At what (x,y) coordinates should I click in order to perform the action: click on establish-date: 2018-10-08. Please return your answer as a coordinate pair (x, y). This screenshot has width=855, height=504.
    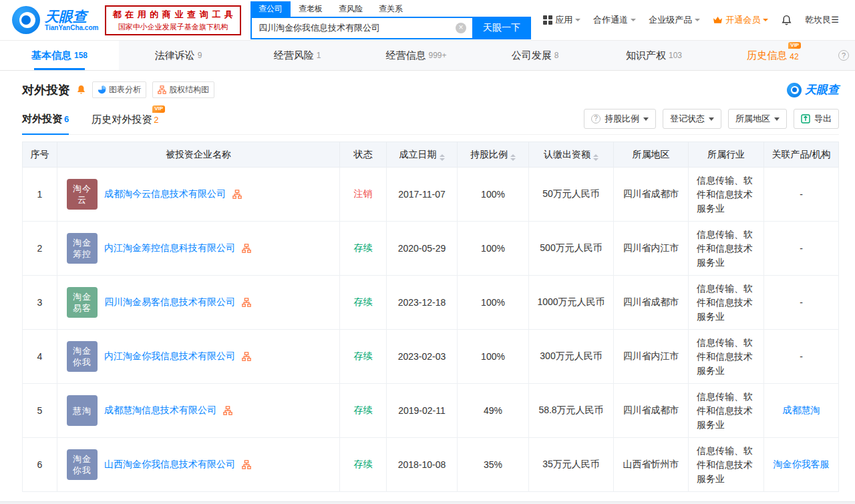
    Looking at the image, I should click on (422, 465).